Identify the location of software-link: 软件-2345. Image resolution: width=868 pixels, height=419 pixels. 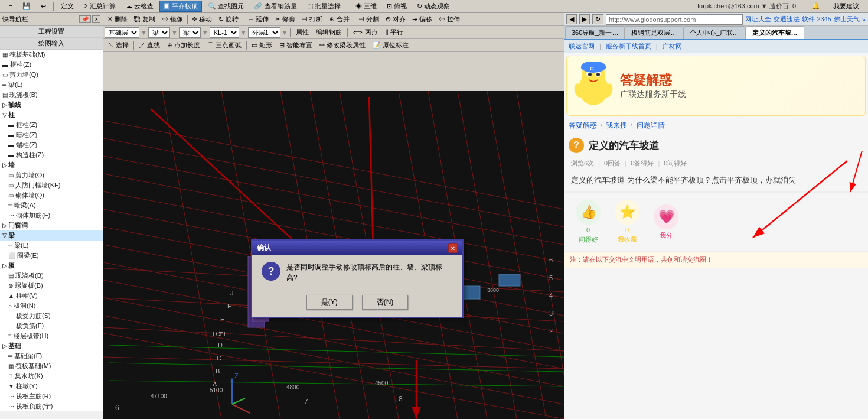
(817, 19).